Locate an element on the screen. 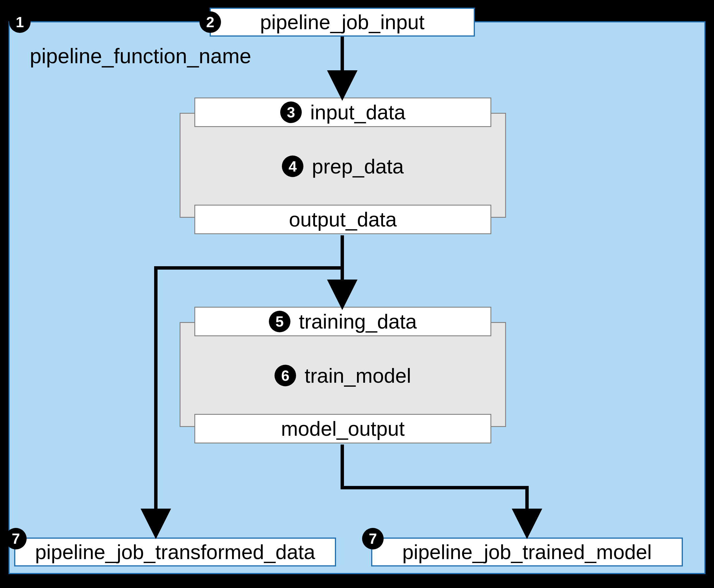 The height and width of the screenshot is (588, 714). train-model-label: 6 train_model is located at coordinates (343, 375).